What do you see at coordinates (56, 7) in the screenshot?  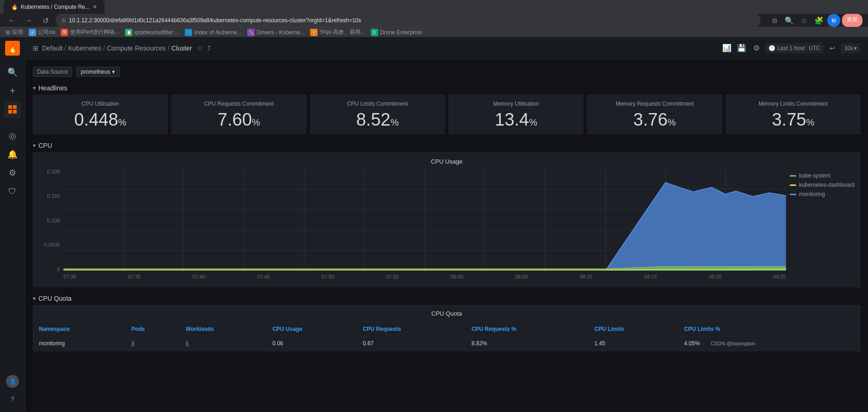 I see `tab-title: Kubernetes / Compute Re...` at bounding box center [56, 7].